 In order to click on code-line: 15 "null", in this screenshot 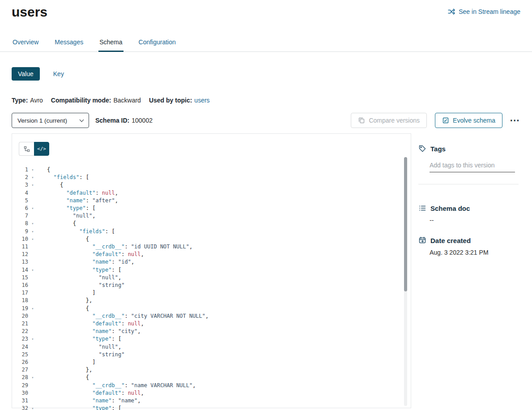, I will do `click(207, 278)`.